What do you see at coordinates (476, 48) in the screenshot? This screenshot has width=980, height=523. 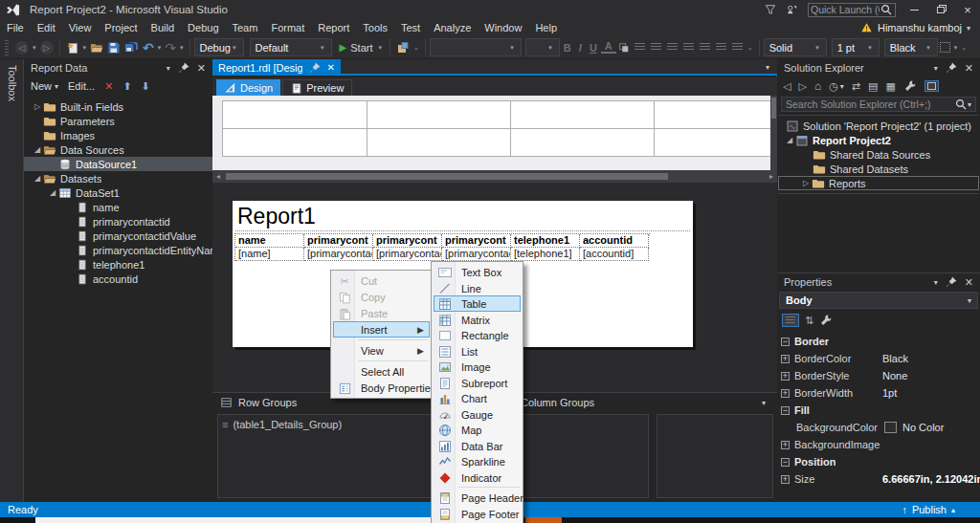 I see `font-name-dropdown: ▾` at bounding box center [476, 48].